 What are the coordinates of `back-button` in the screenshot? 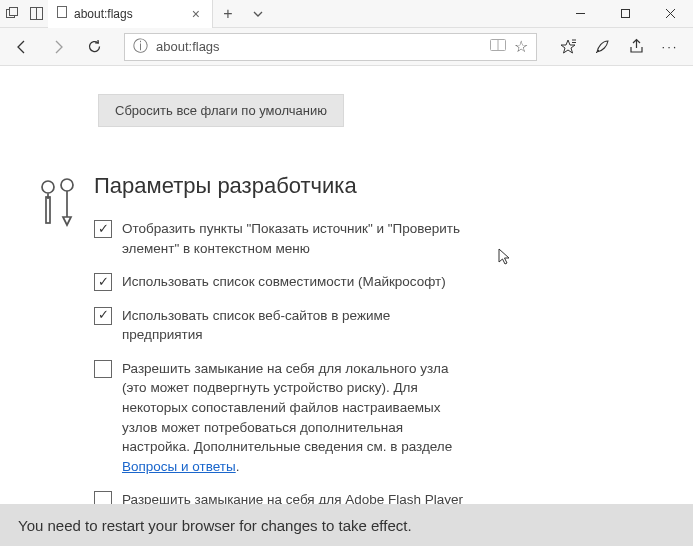 It's located at (22, 47).